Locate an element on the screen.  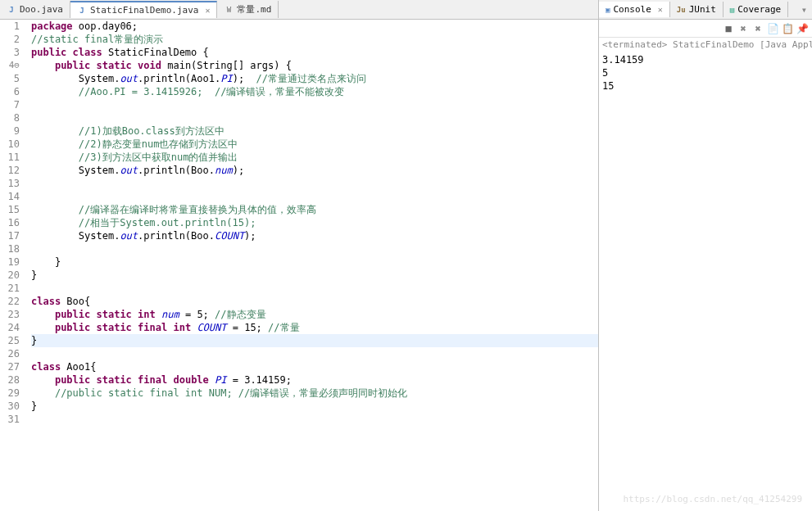
line-number: 31 is located at coordinates (10, 419).